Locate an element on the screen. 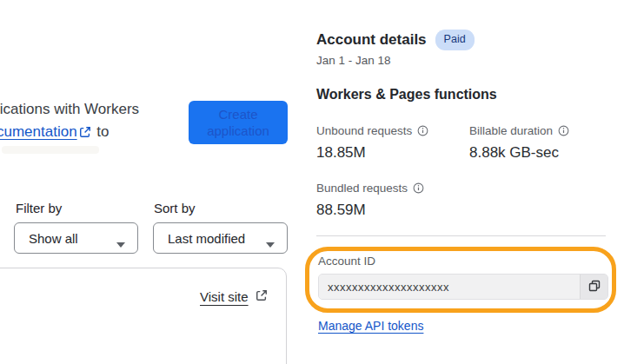  stat-value: 8.88k GB-sec is located at coordinates (543, 153).